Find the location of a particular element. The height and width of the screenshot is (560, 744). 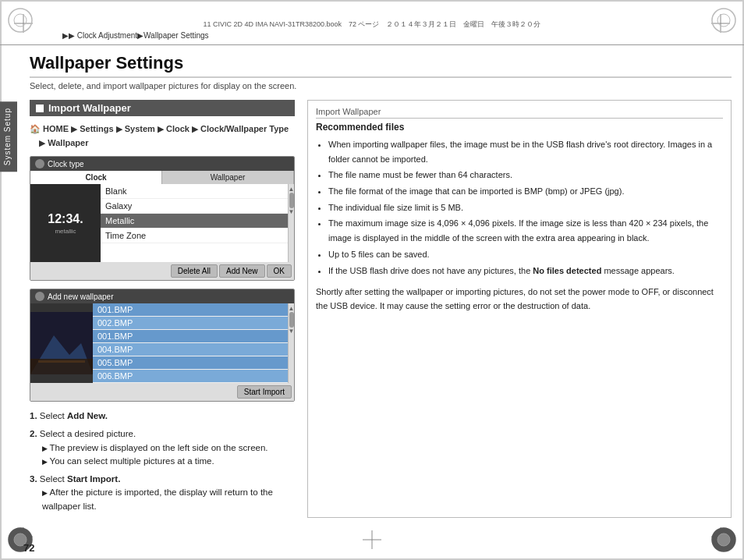

ui-settings-icon is located at coordinates (40, 164).